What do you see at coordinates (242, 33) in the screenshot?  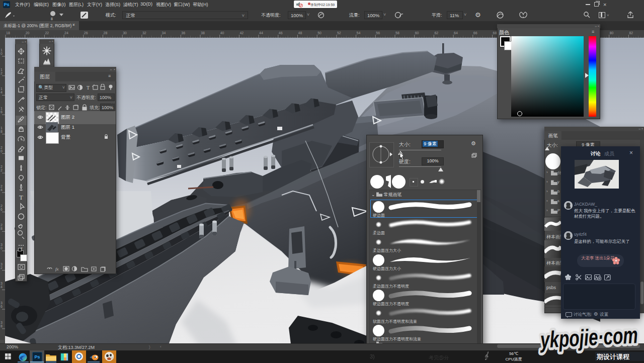 I see `svg-text: 42` at bounding box center [242, 33].